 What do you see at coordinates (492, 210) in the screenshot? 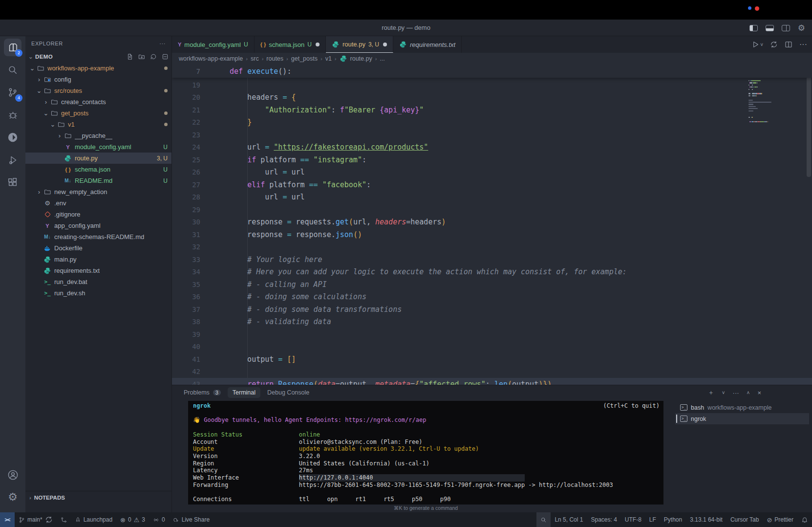
I see `code-line-29: 29` at bounding box center [492, 210].